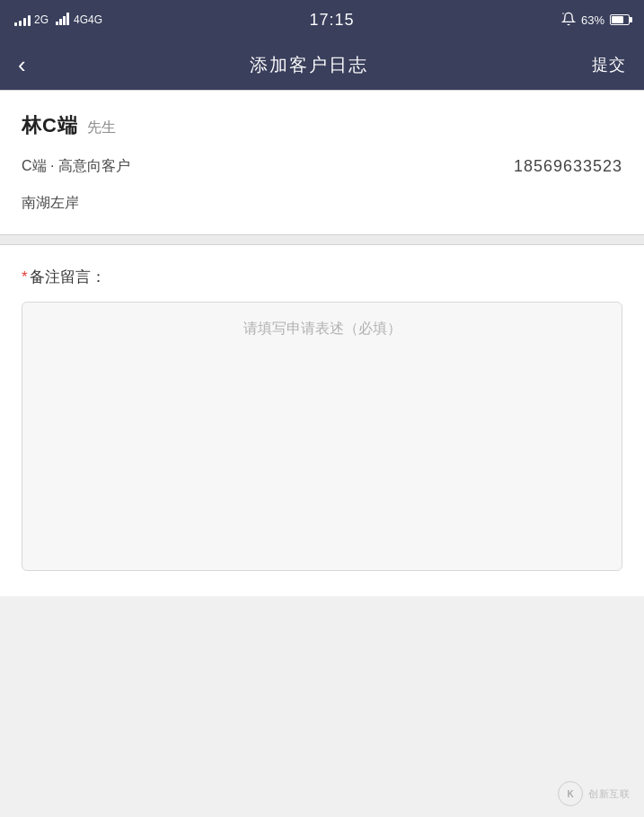 This screenshot has width=644, height=817. Describe the element at coordinates (322, 65) in the screenshot. I see `nav-bar: ‹ 添加客户日志 提交` at that location.